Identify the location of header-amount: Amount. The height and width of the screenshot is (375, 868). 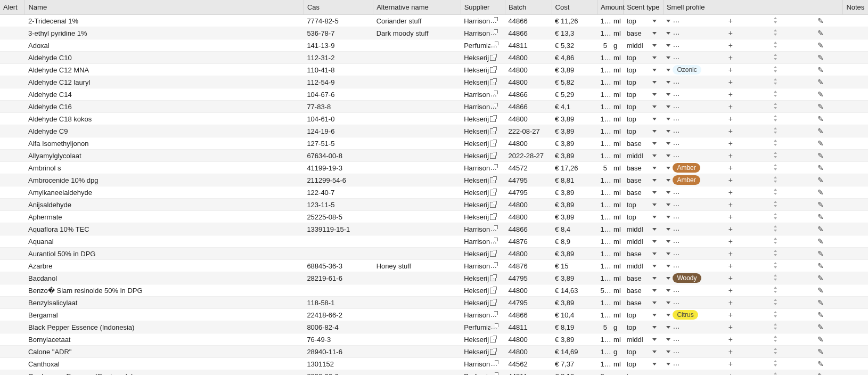
(610, 7).